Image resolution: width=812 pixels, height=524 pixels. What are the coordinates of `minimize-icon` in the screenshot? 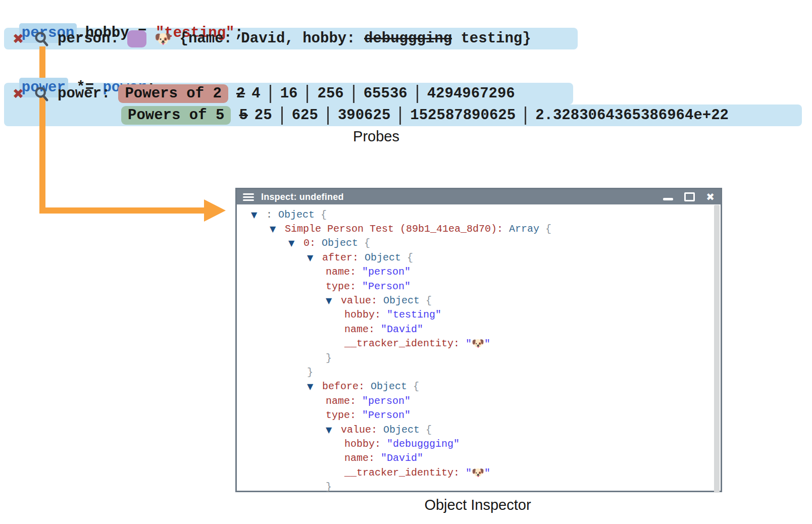 It's located at (668, 199).